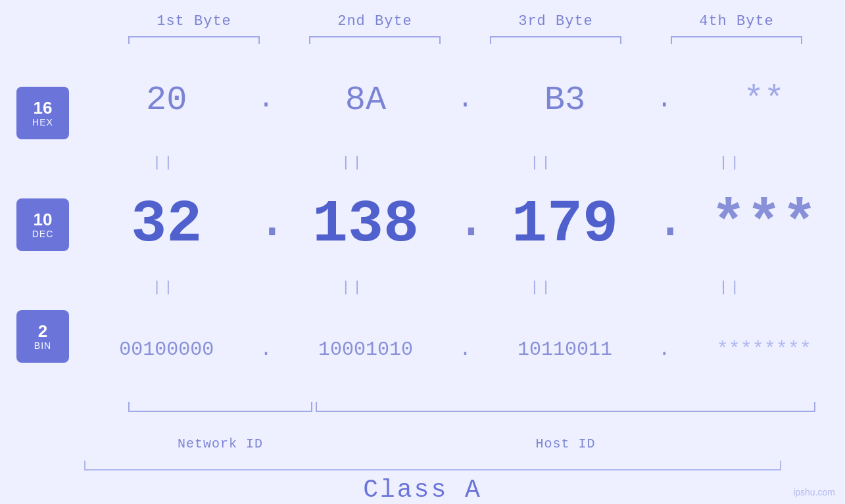 This screenshot has width=845, height=504. What do you see at coordinates (43, 113) in the screenshot?
I see `hex-badge: 16 HEX` at bounding box center [43, 113].